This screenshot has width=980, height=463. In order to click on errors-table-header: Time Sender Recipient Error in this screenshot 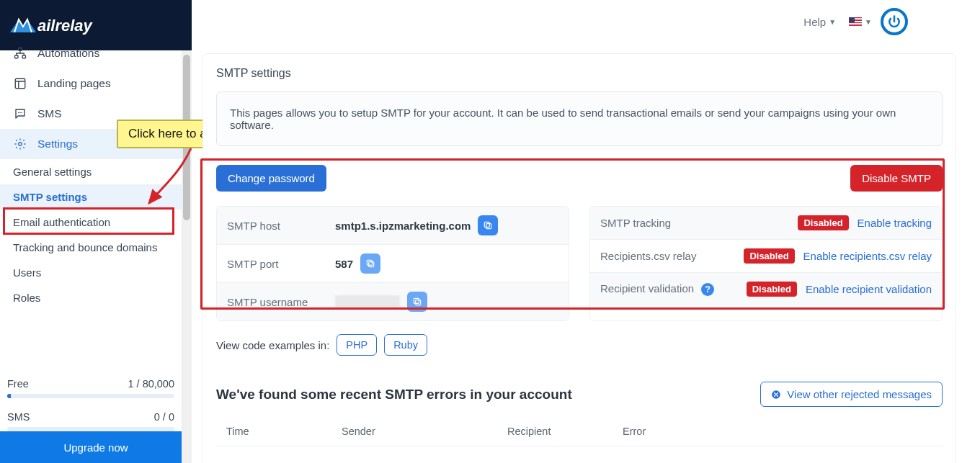, I will do `click(579, 432)`.